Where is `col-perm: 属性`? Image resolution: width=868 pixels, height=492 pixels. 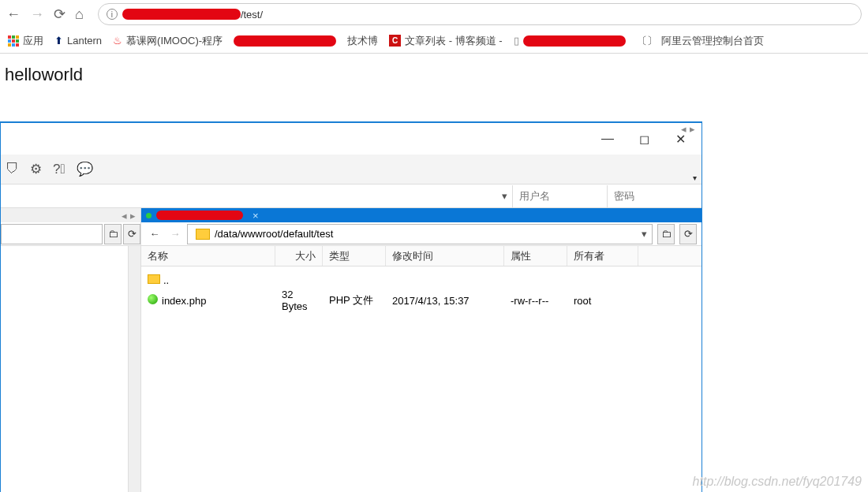
col-perm: 属性 is located at coordinates (536, 255).